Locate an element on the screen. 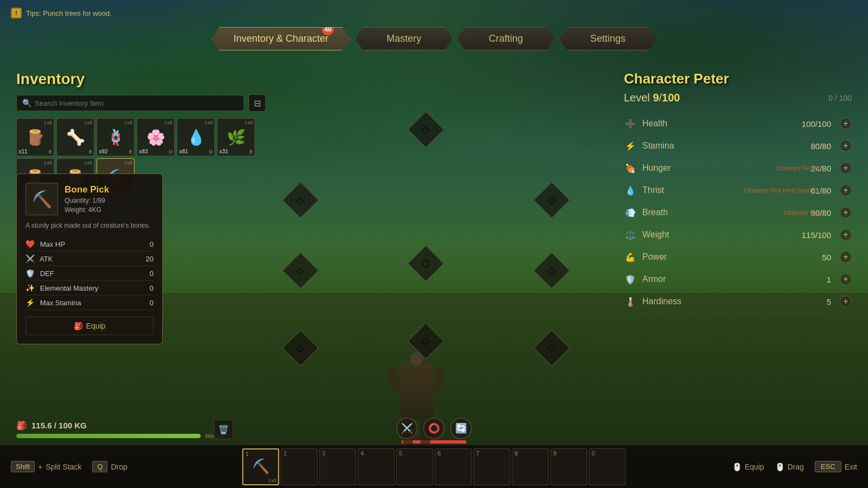  hotbar-slot-9: 0 is located at coordinates (608, 467).